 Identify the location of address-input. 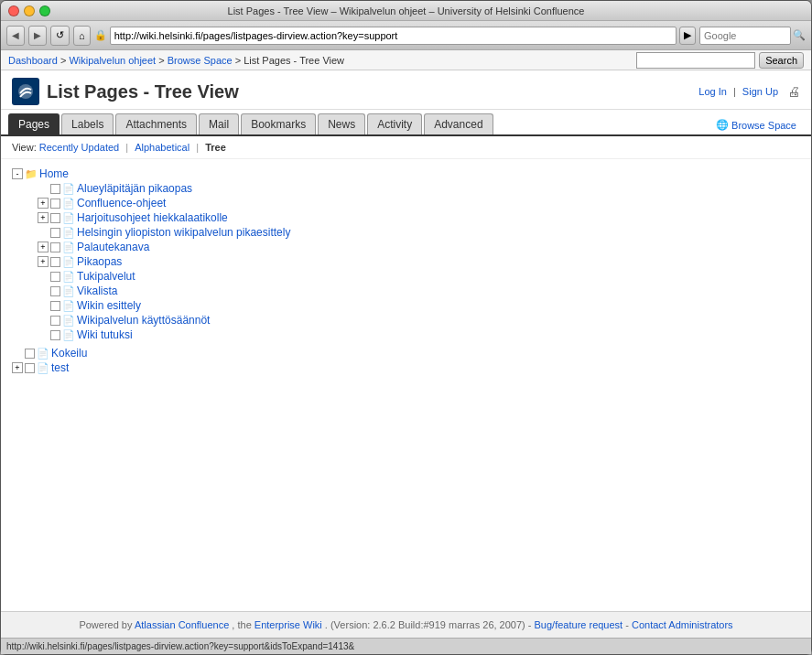
(394, 36).